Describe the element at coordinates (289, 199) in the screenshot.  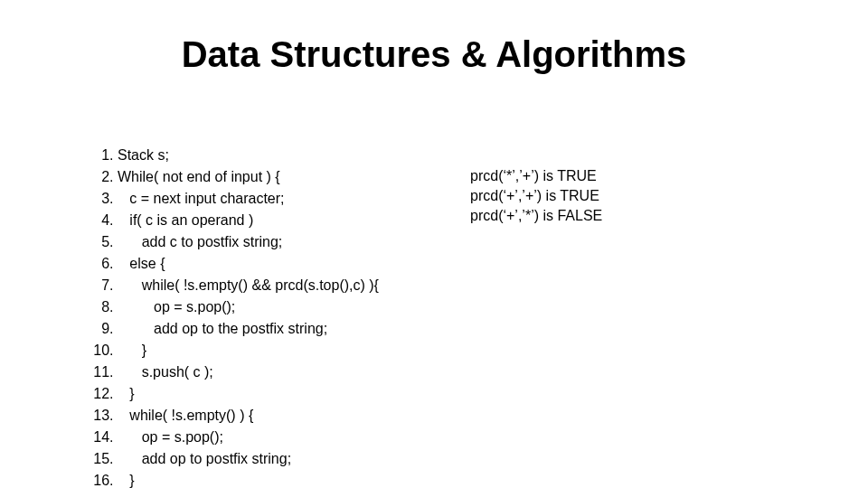
I see `code-line: c = next input character;` at that location.